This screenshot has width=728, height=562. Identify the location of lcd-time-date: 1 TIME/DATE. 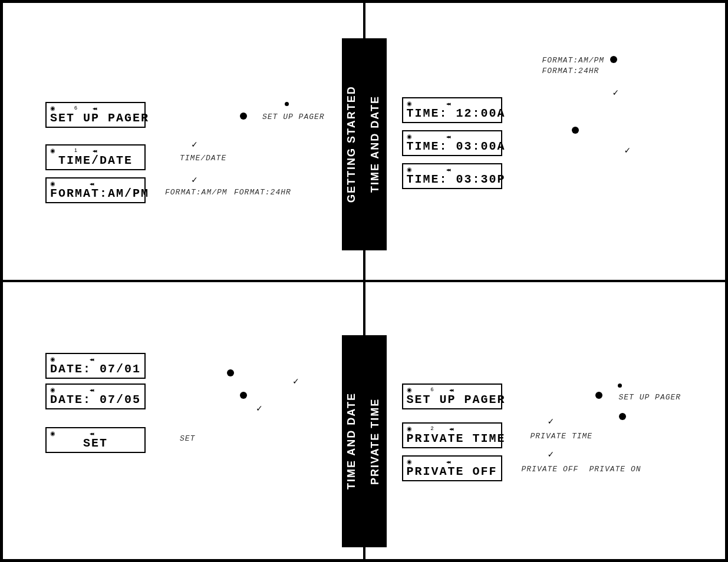
(95, 157).